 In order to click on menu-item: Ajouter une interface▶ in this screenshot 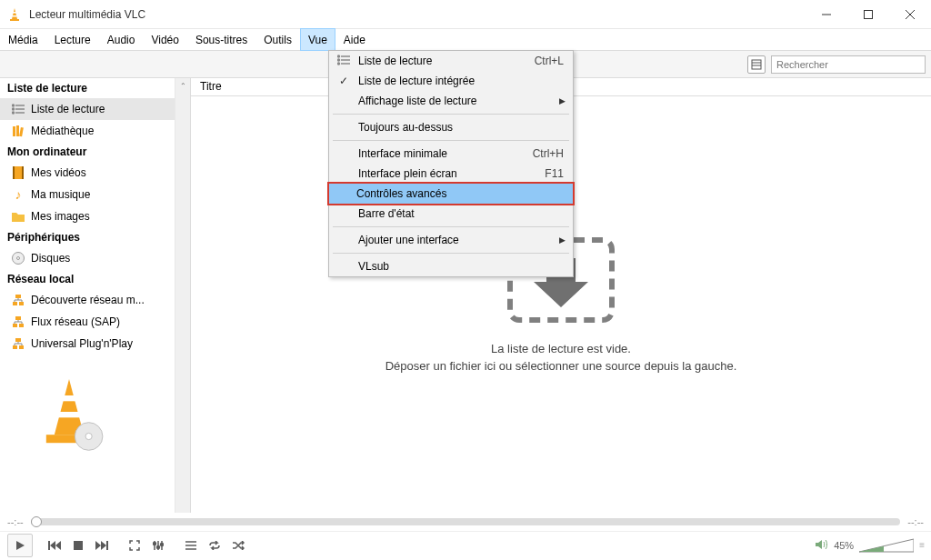, I will do `click(451, 240)`.